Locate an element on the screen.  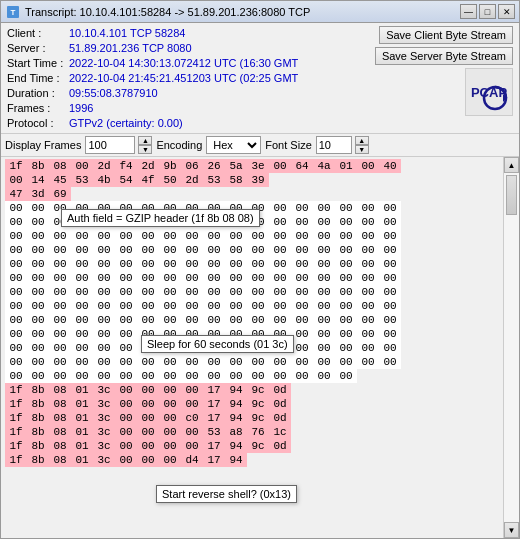
start-time-value: 2022-10-04 14:30:13.072412 UTC (16:30 GM… is located at coordinates (184, 63).